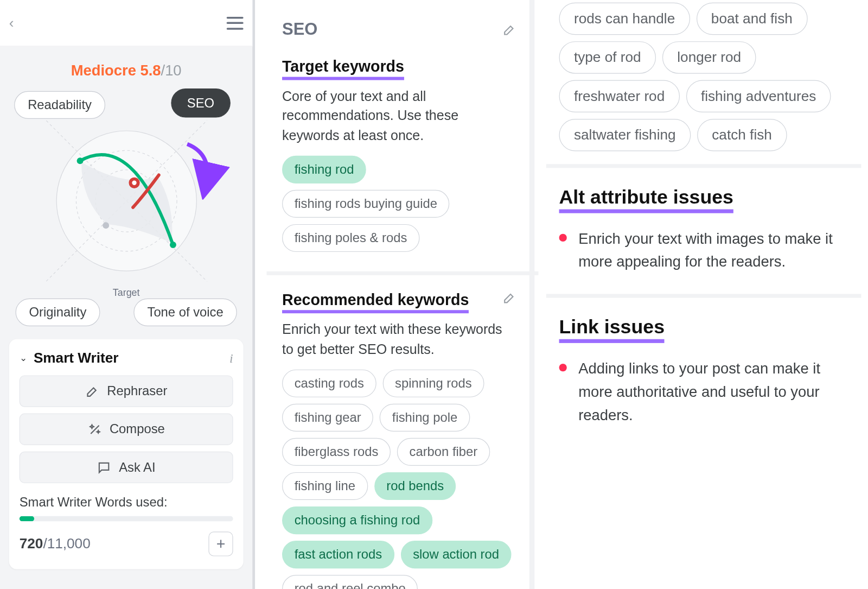  What do you see at coordinates (104, 71) in the screenshot?
I see `score-rating-label: Mediocre` at bounding box center [104, 71].